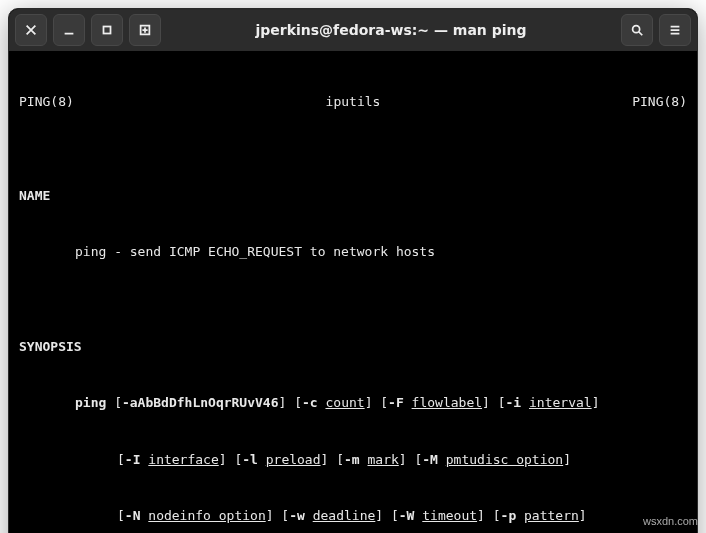 The width and height of the screenshot is (706, 533). Describe the element at coordinates (206, 516) in the screenshot. I see `syn-nodeinfo: nodeinfo option` at that location.